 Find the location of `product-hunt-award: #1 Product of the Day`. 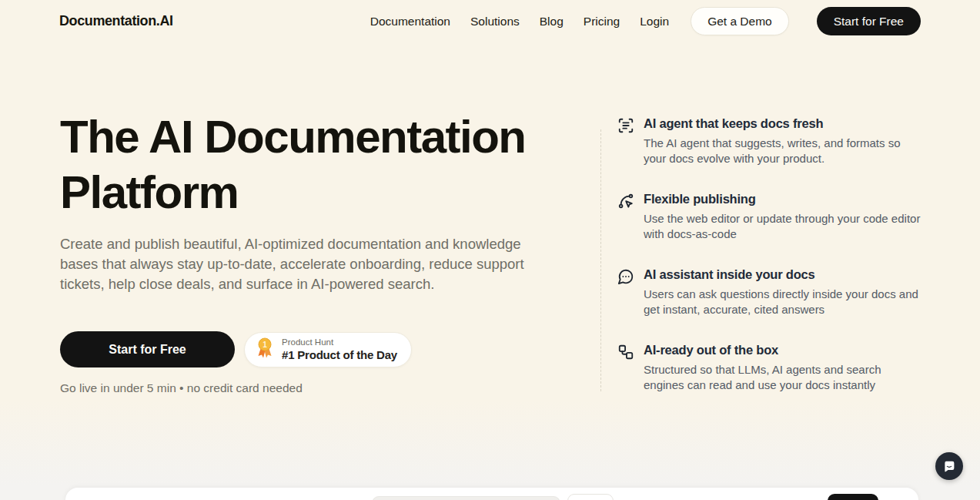

product-hunt-award: #1 Product of the Day is located at coordinates (339, 354).